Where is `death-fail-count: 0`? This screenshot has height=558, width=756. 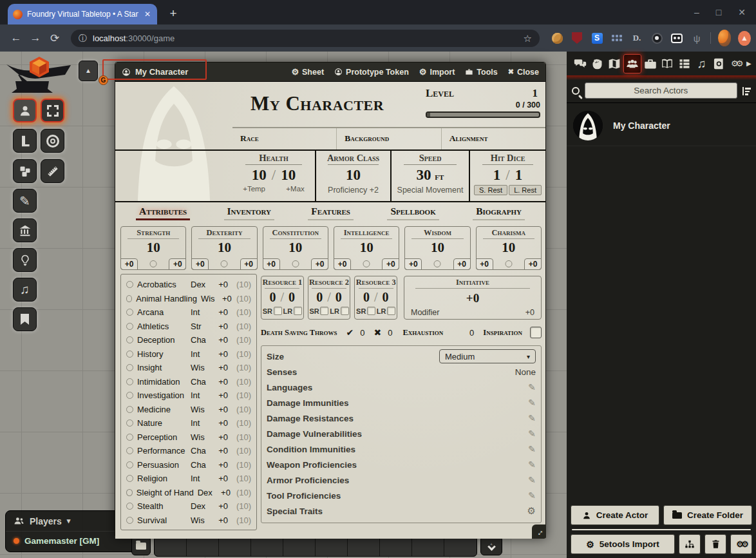
death-fail-count: 0 is located at coordinates (390, 332).